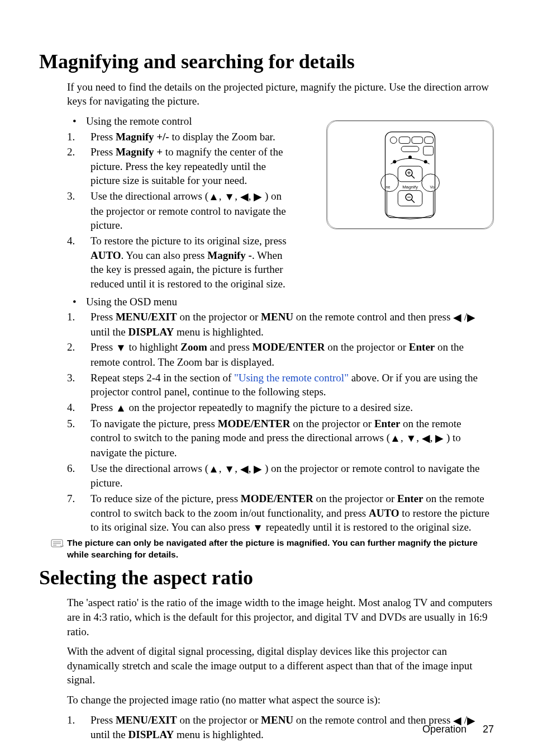 This screenshot has height=756, width=533. What do you see at coordinates (432, 187) in the screenshot?
I see `svg-text: Vo` at bounding box center [432, 187].